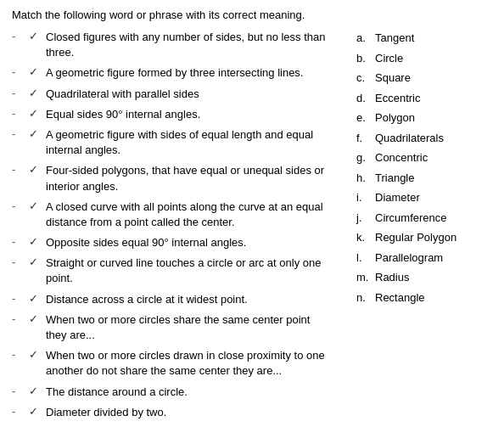 The width and height of the screenshot is (504, 427). Describe the element at coordinates (171, 363) in the screenshot. I see `match-item: -✓When two or more circles drawn in clos…` at that location.